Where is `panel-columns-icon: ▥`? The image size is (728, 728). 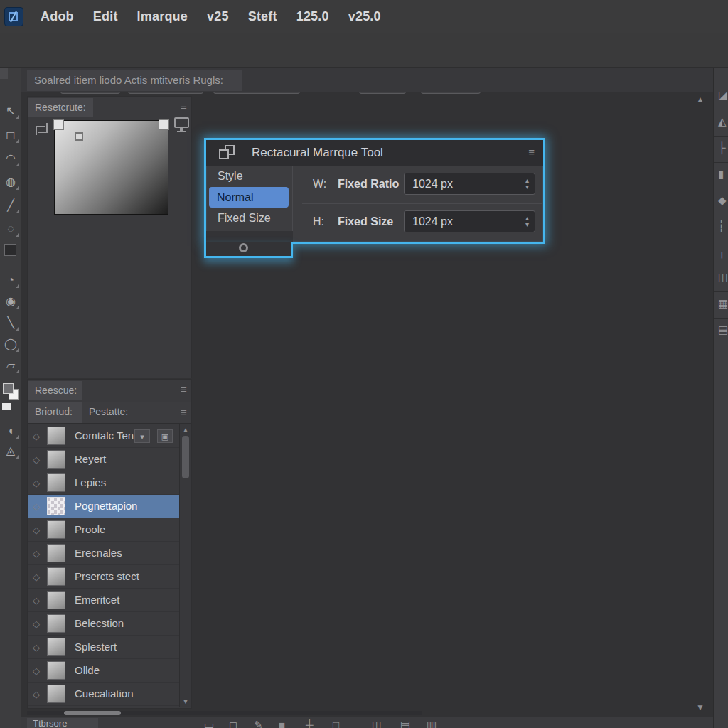
panel-columns-icon: ▥ is located at coordinates (432, 724).